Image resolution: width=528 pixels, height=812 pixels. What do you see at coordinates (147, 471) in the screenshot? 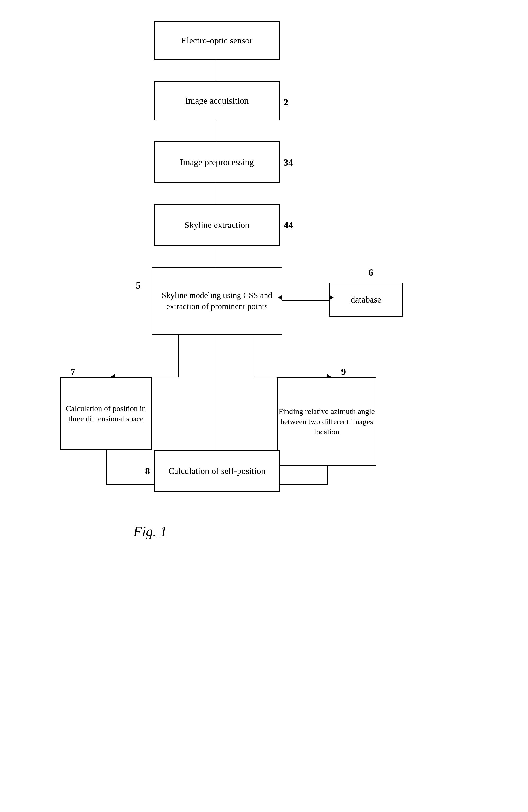
I see `label-8: 8` at bounding box center [147, 471].